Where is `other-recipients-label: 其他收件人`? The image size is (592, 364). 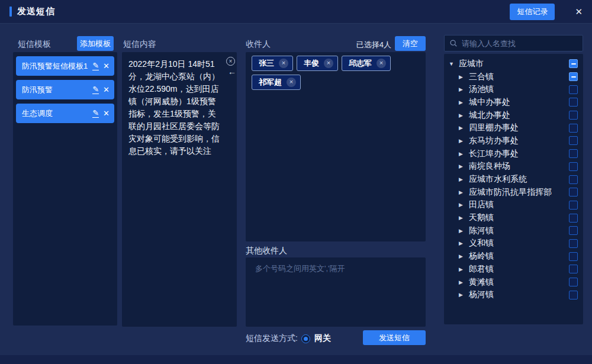 other-recipients-label: 其他收件人 is located at coordinates (266, 251).